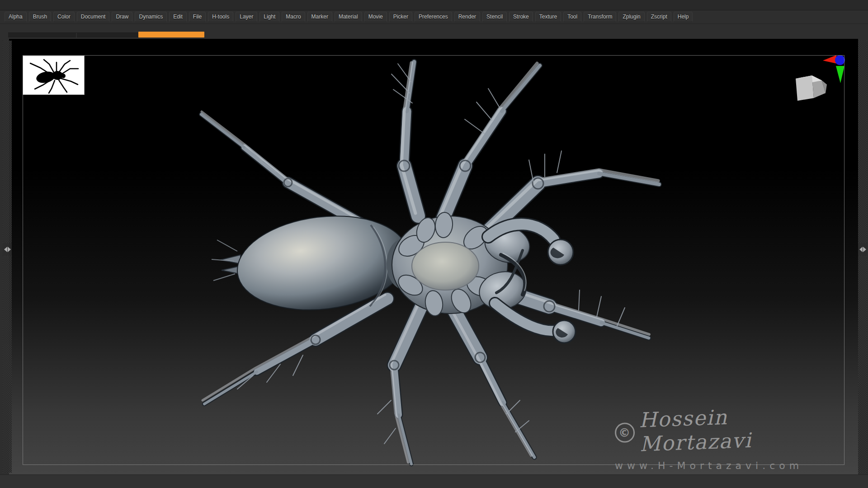  Describe the element at coordinates (53, 75) in the screenshot. I see `spider-silhouette-icon` at that location.